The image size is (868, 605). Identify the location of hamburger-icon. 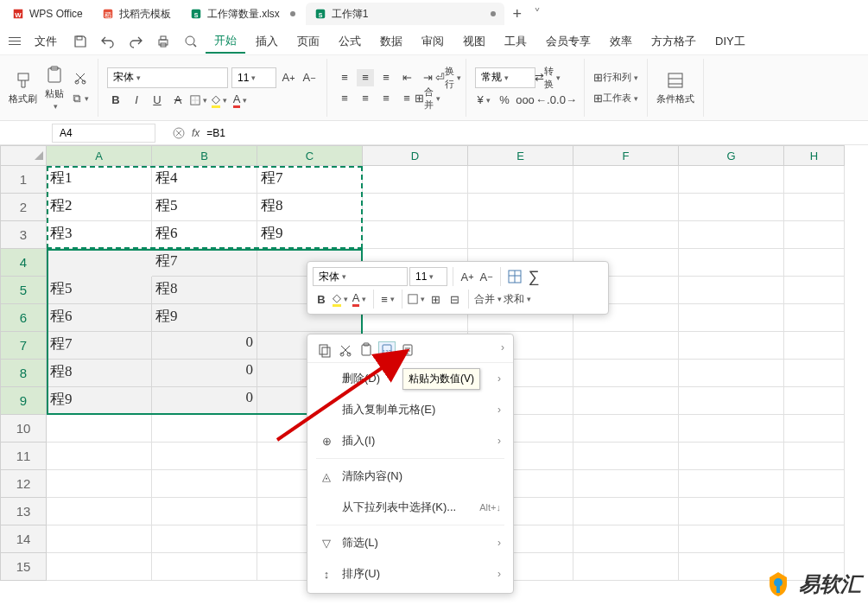
(15, 41).